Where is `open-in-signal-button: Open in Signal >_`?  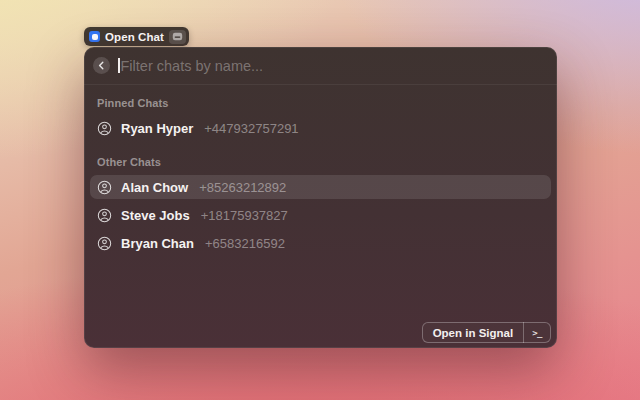 open-in-signal-button: Open in Signal >_ is located at coordinates (486, 332).